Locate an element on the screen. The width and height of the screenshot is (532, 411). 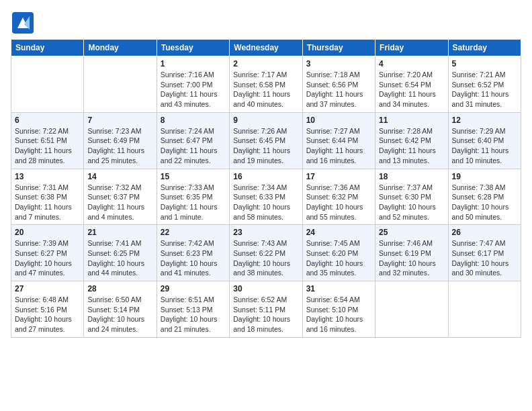
calendar-cell: 6Sunrise: 7:22 AM Sunset: 6:51 PM Daylig… is located at coordinates (48, 140).